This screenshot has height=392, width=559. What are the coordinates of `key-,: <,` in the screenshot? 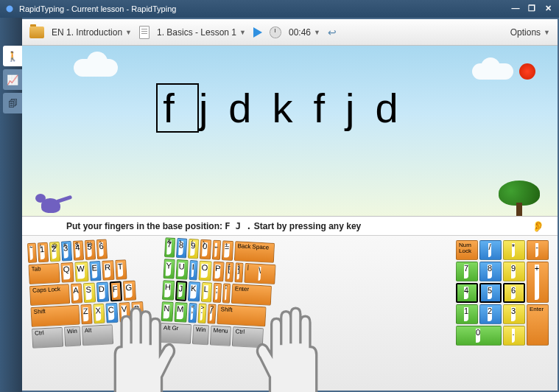 It's located at (192, 313).